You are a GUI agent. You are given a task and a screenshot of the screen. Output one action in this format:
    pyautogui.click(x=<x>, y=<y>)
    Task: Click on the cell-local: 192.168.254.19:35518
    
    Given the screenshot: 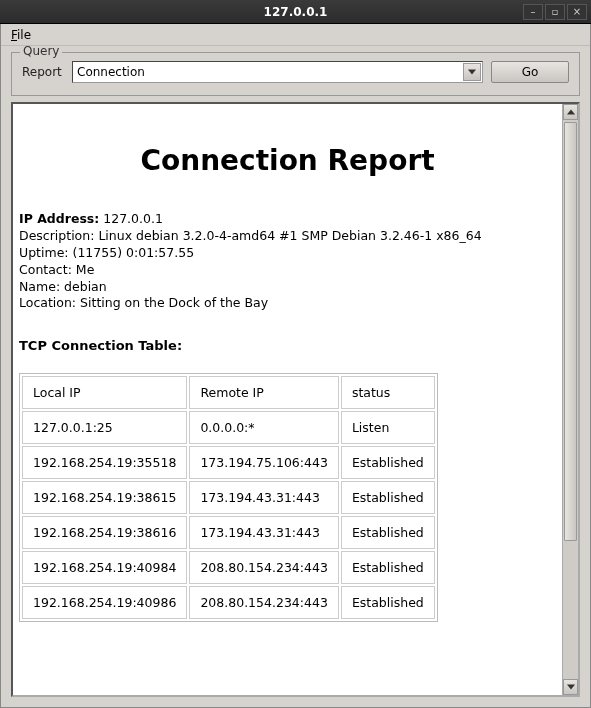 What is the action you would take?
    pyautogui.click(x=104, y=462)
    